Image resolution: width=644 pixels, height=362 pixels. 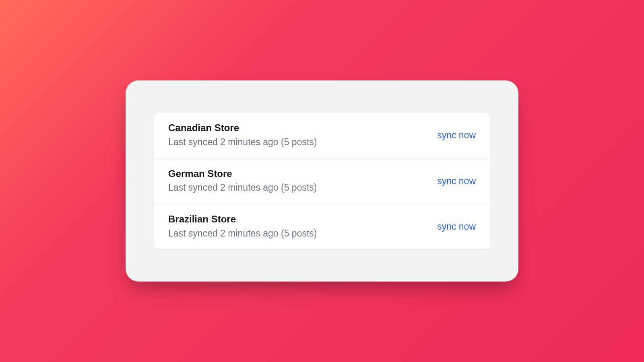 What do you see at coordinates (242, 174) in the screenshot?
I see `store-name: German Store` at bounding box center [242, 174].